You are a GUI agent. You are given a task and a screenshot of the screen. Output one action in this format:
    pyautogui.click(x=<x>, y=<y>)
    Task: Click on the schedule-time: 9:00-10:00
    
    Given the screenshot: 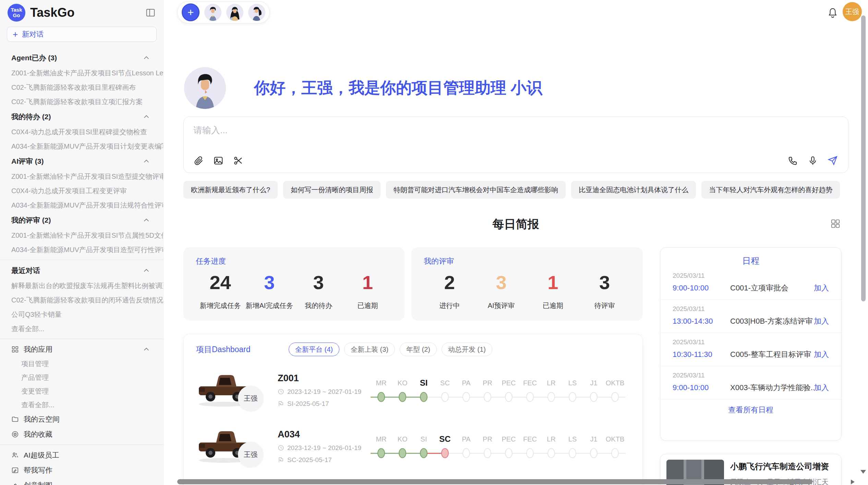 What is the action you would take?
    pyautogui.click(x=701, y=288)
    